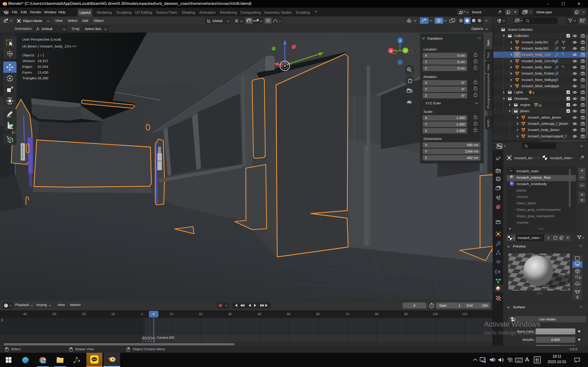 The image size is (588, 367). Describe the element at coordinates (94, 359) in the screenshot. I see `svg-text: TALK` at that location.